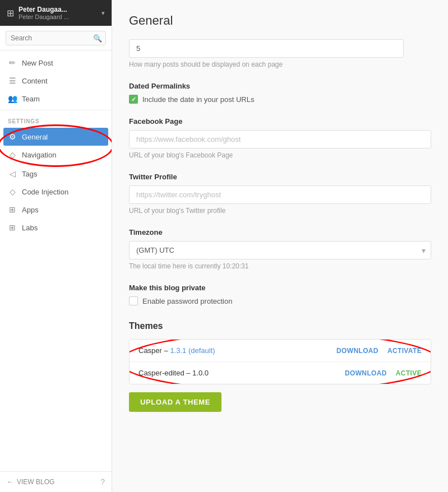 Image resolution: width=448 pixels, height=492 pixels. I want to click on facebook-page-label: Facebook Page, so click(280, 121).